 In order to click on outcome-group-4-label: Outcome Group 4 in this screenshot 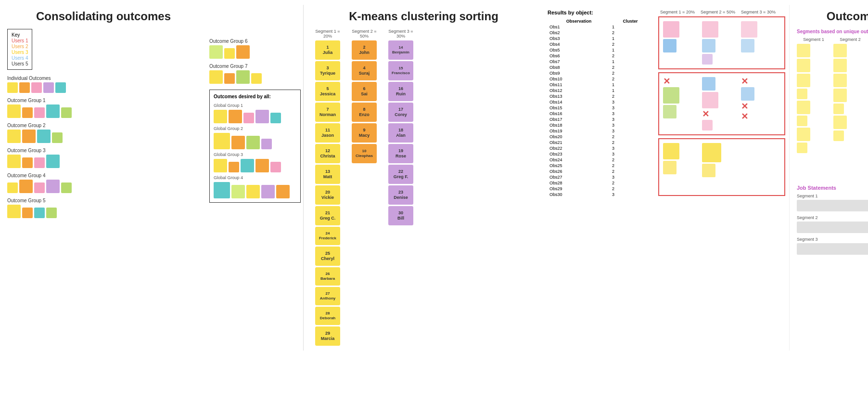, I will do `click(103, 175)`.